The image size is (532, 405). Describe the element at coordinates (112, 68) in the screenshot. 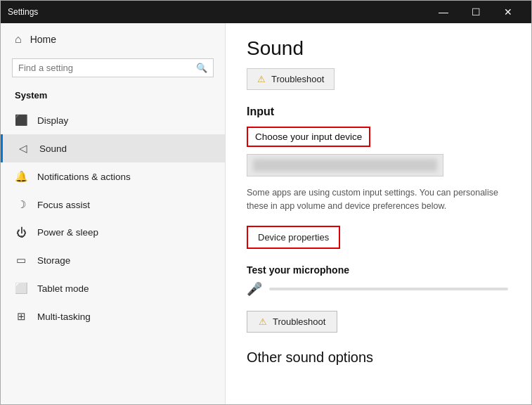

I see `search-box: 🔍` at that location.